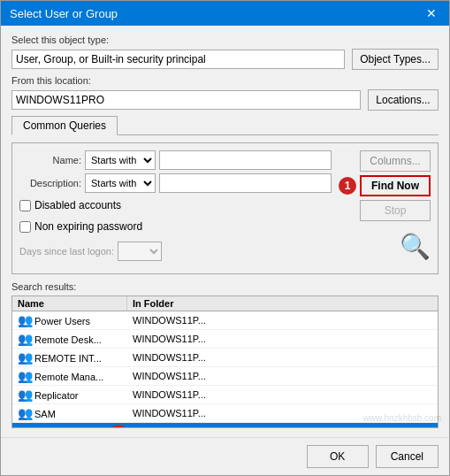  I want to click on table-row: 👥SAMWINDOWS11P..., so click(225, 414).